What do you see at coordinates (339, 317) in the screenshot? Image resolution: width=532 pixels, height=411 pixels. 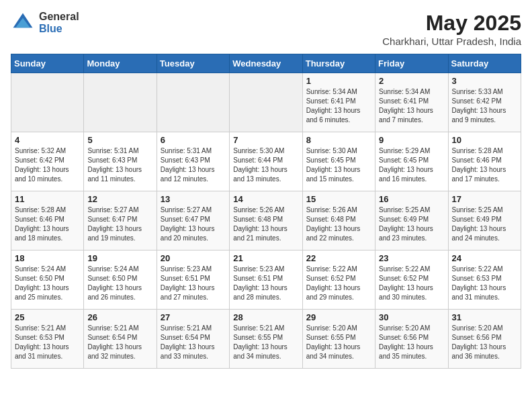 I see `day-number: 29` at bounding box center [339, 317].